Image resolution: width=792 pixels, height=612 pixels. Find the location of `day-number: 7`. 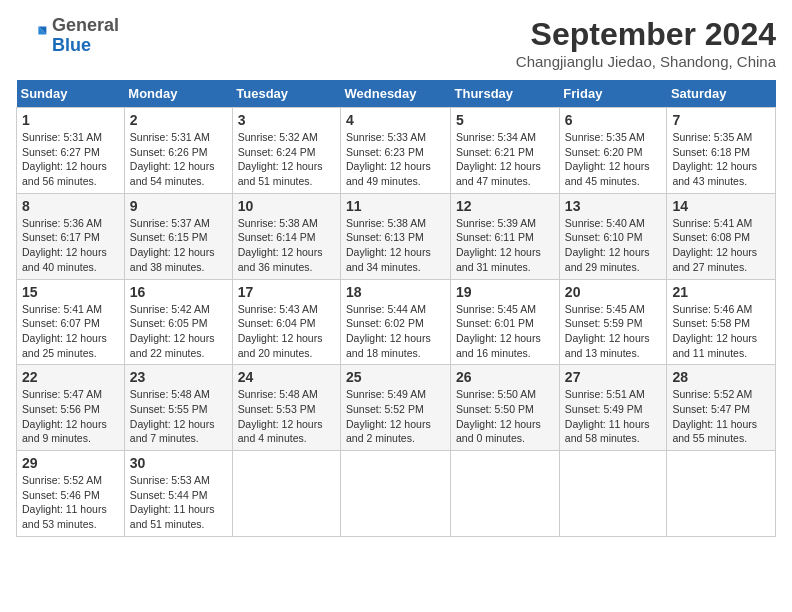

day-number: 7 is located at coordinates (721, 120).